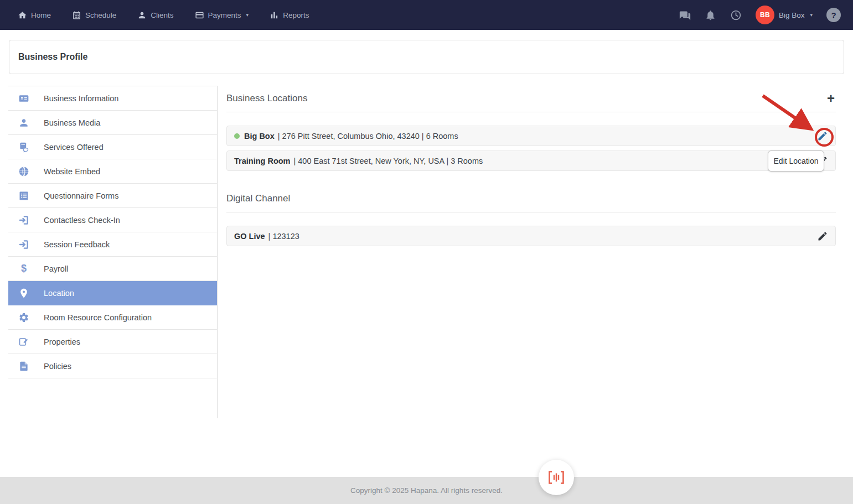 The height and width of the screenshot is (504, 853). Describe the element at coordinates (225, 15) in the screenshot. I see `nav-clients-label: Payments` at that location.